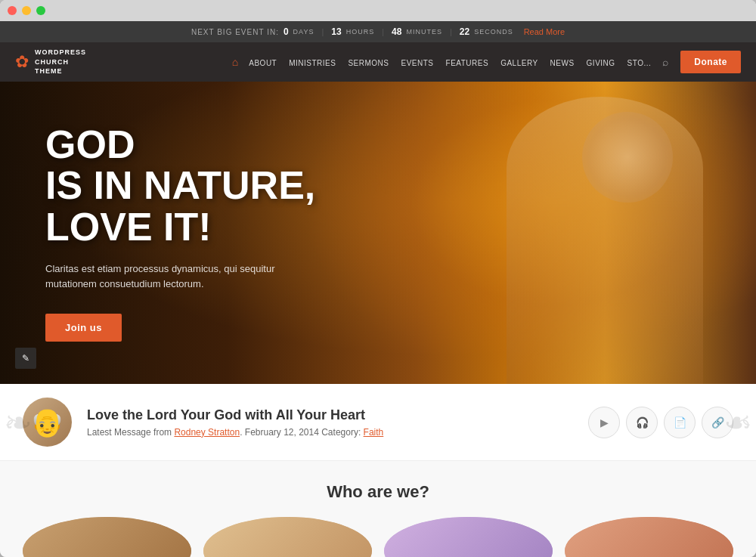 The height and width of the screenshot is (557, 756). What do you see at coordinates (330, 416) in the screenshot?
I see `message-title: Love the Lord Your God with All Your Hea…` at bounding box center [330, 416].